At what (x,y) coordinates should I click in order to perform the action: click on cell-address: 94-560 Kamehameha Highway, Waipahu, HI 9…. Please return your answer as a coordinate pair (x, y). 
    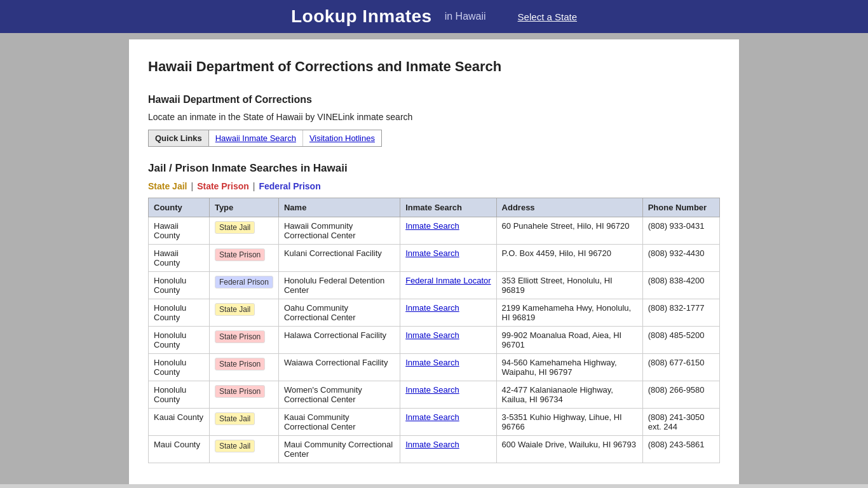
    Looking at the image, I should click on (569, 367).